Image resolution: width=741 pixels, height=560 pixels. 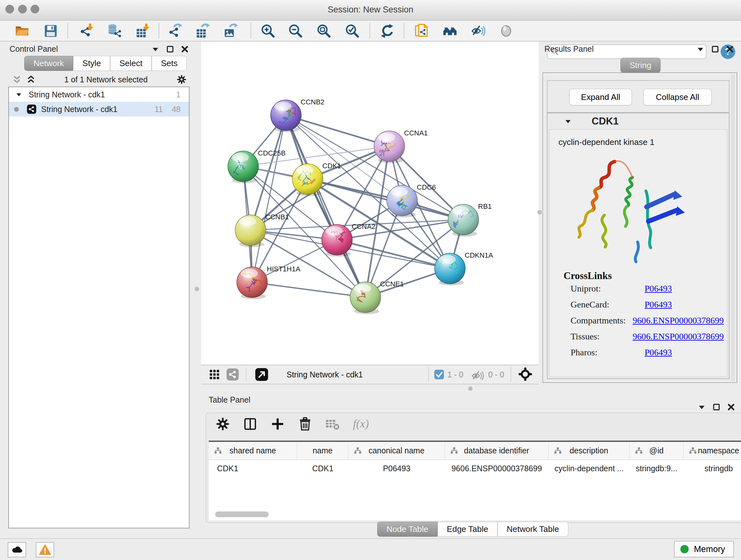 I want to click on tab-select: Select, so click(x=131, y=63).